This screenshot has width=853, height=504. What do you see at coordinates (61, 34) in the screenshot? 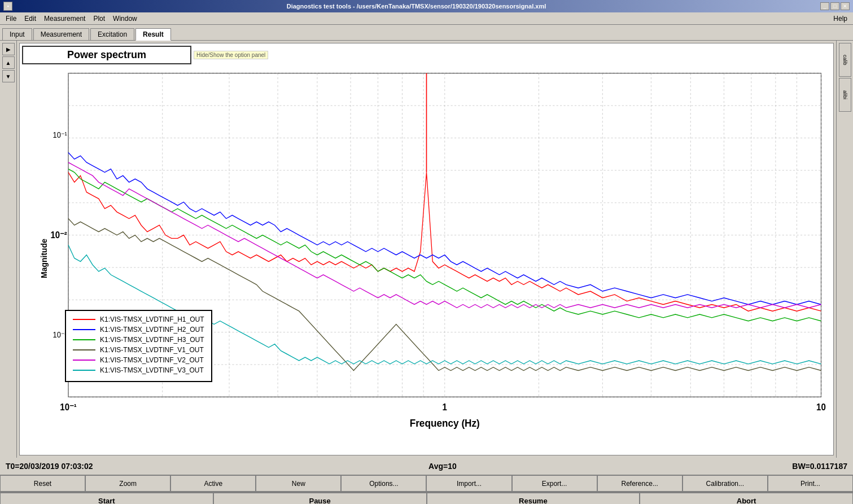
I see `tab-measurement: Measurement` at bounding box center [61, 34].